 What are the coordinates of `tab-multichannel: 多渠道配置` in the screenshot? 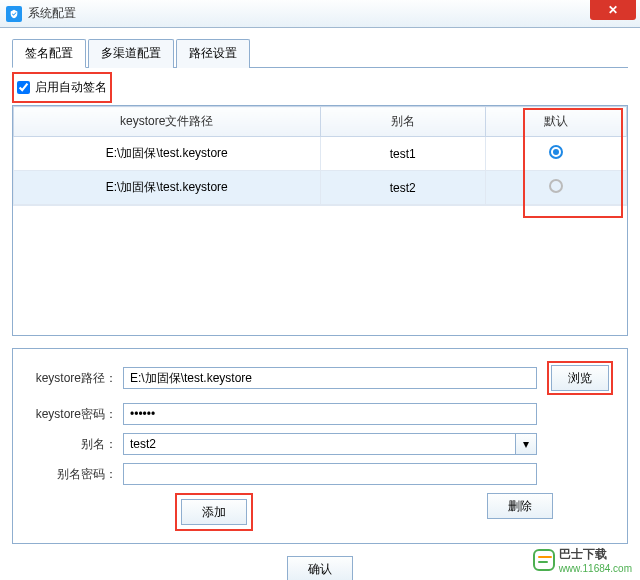 It's located at (131, 54).